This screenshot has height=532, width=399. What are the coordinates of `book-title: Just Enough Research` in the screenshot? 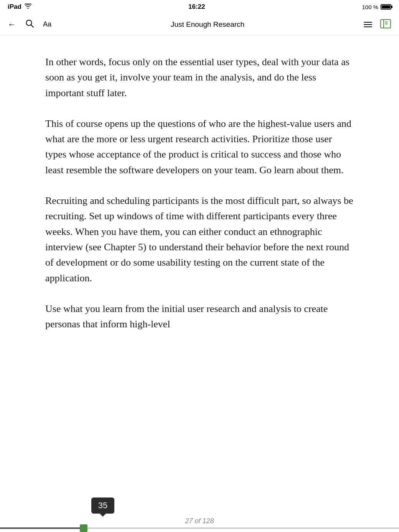 It's located at (208, 25).